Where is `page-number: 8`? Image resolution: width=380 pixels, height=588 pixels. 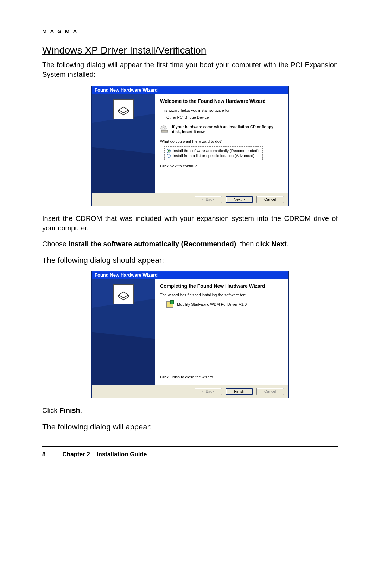 page-number: 8 is located at coordinates (44, 454).